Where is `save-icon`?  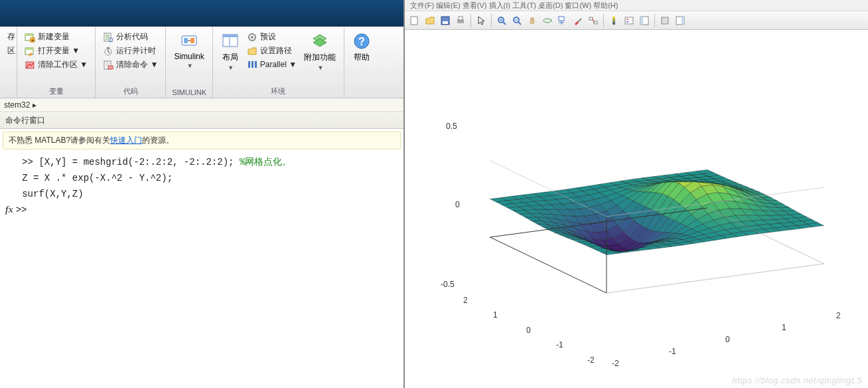 save-icon is located at coordinates (445, 21).